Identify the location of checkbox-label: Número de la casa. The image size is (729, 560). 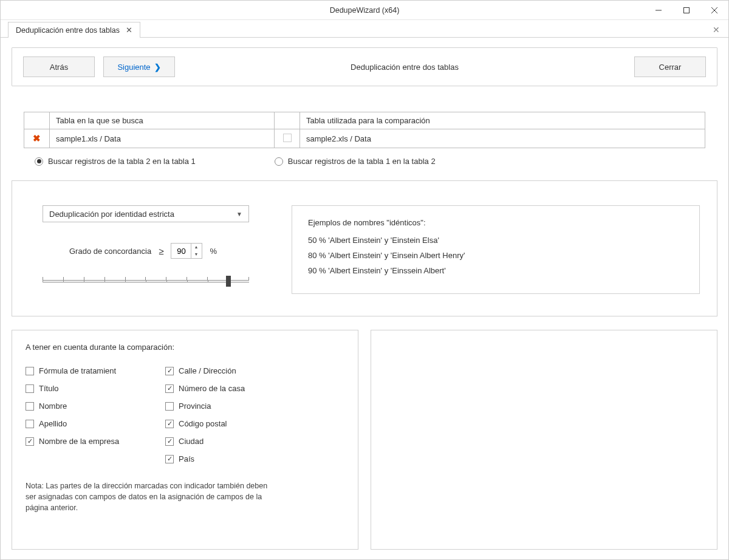
(211, 389).